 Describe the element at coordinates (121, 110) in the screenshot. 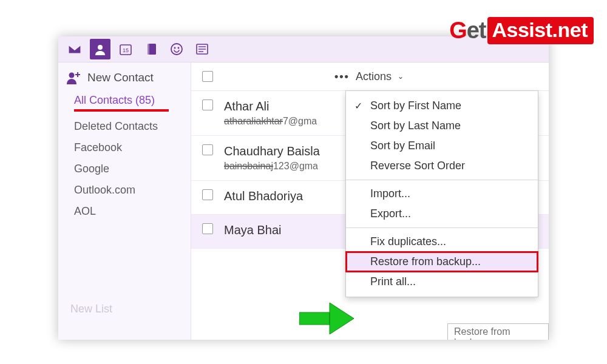

I see `active-underline` at that location.